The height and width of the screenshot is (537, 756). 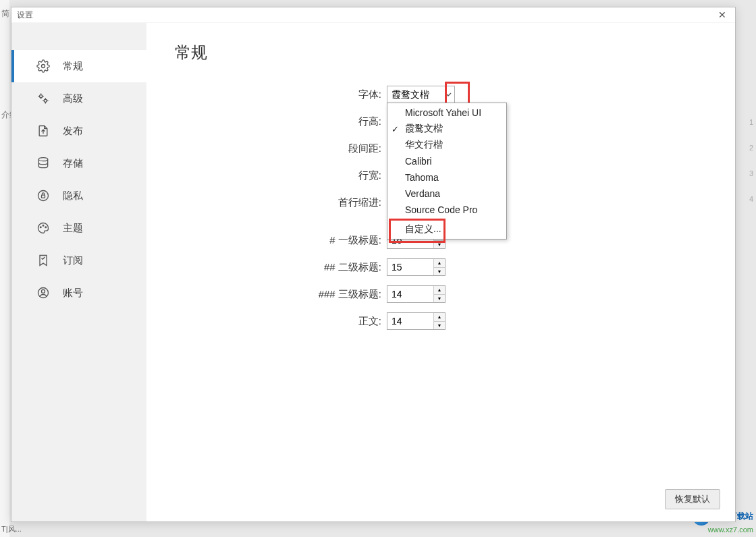 What do you see at coordinates (441, 321) in the screenshot?
I see `row-body: 正文: ▲▼` at bounding box center [441, 321].